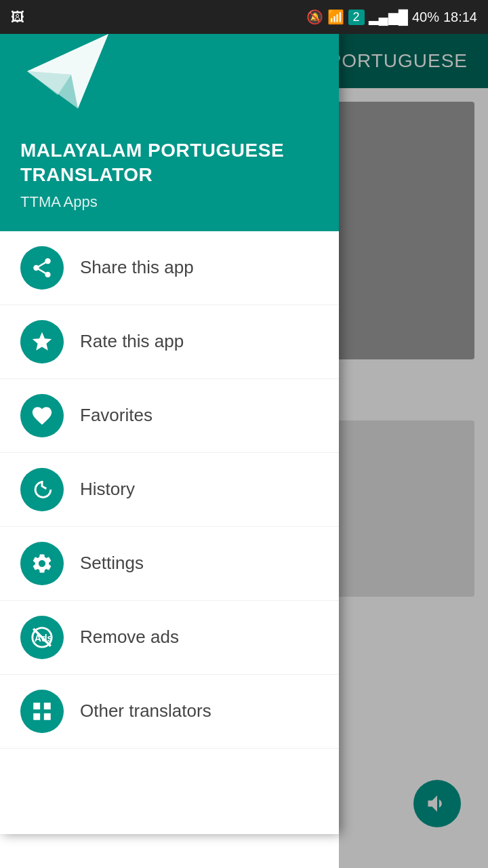  What do you see at coordinates (42, 416) in the screenshot?
I see `favorites-icon-circle` at bounding box center [42, 416].